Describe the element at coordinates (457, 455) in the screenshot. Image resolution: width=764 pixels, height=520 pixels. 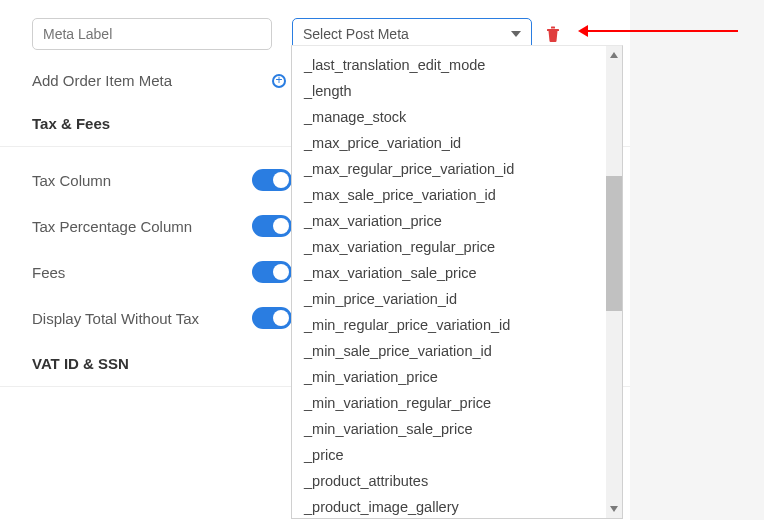
I see `dropdown-option: _price` at that location.